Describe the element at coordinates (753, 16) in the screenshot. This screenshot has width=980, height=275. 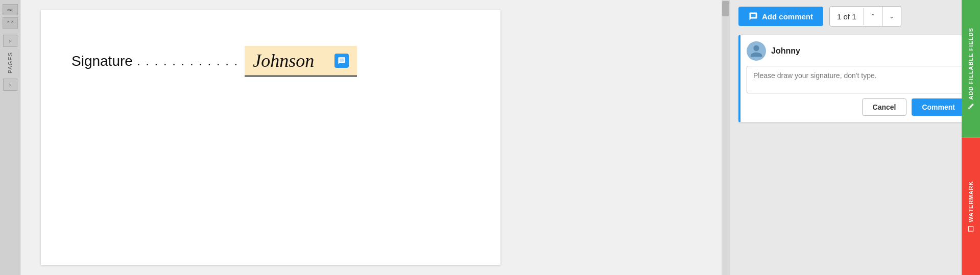
I see `add-comment-icon` at that location.